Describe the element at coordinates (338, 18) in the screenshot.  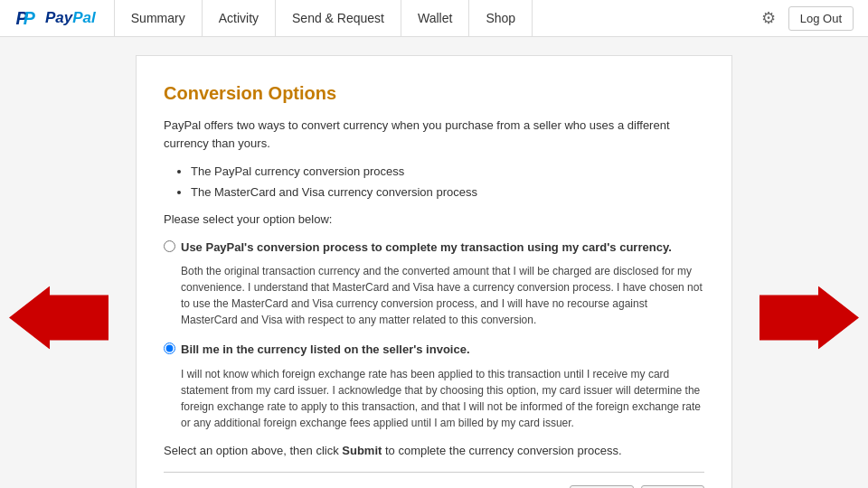
I see `nav-send-request: Send & Request` at that location.